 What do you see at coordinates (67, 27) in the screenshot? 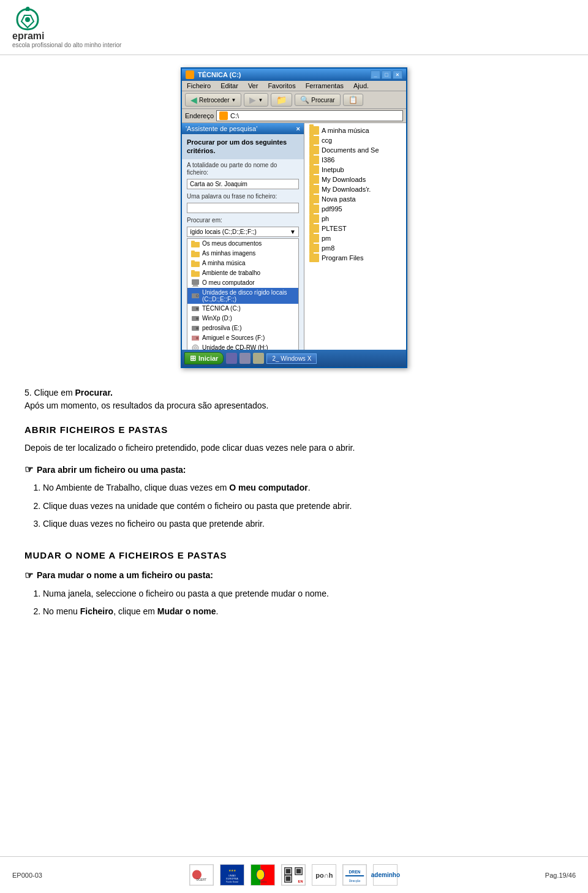
I see `logo-area: eprami escola profissional do alto minho…` at bounding box center [67, 27].